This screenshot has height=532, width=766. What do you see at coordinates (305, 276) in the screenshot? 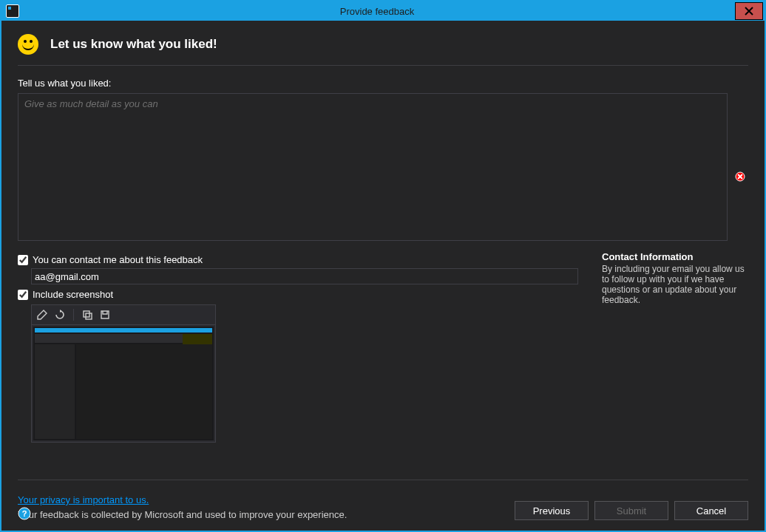
I see `email-field` at bounding box center [305, 276].